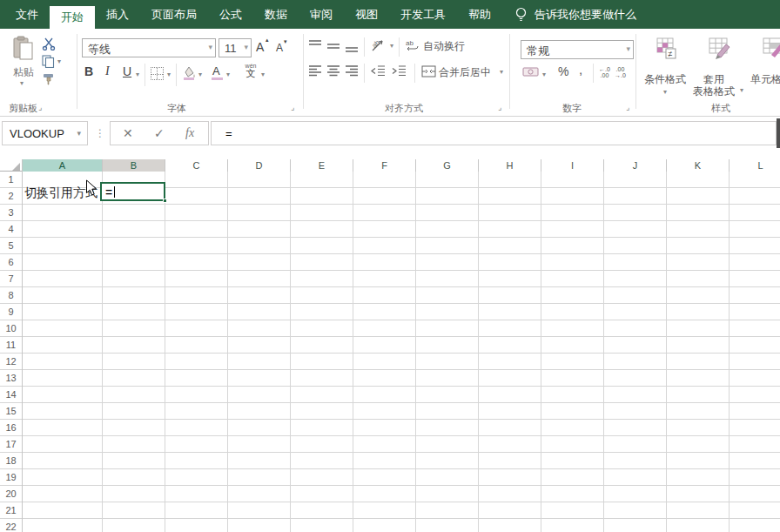 This screenshot has width=780, height=532. What do you see at coordinates (635, 165) in the screenshot?
I see `column-header-J: J` at bounding box center [635, 165].